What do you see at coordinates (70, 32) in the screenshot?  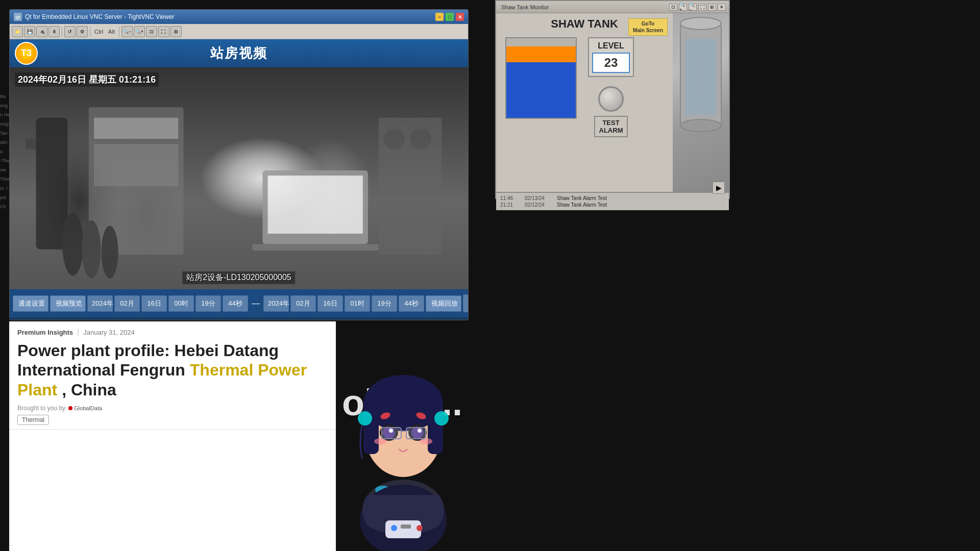 I see `toolbar-refresh-button: ↺` at bounding box center [70, 32].